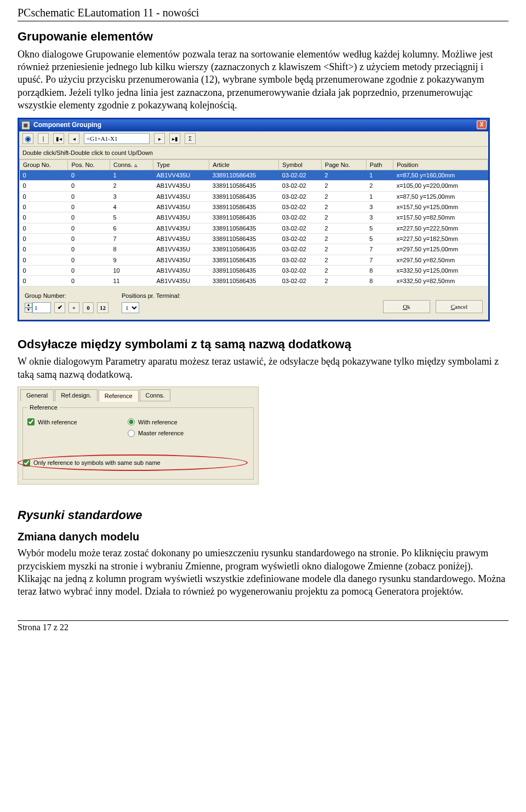 The image size is (526, 812). Describe the element at coordinates (254, 186) in the screenshot. I see `table-row: 002AB1VV435U338911058643503-02-0222x=105…` at that location.